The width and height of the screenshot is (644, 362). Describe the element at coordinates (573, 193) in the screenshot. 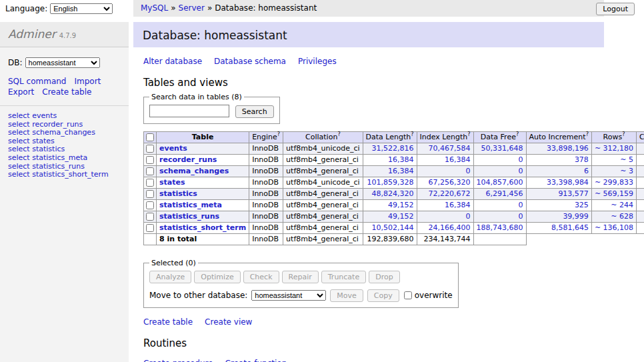

I see `auto-increment-link: 913,577` at that location.